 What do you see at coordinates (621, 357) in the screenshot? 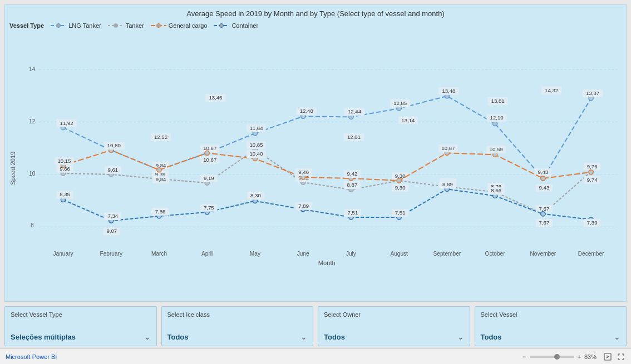
I see `fullscreen-icon` at bounding box center [621, 357].